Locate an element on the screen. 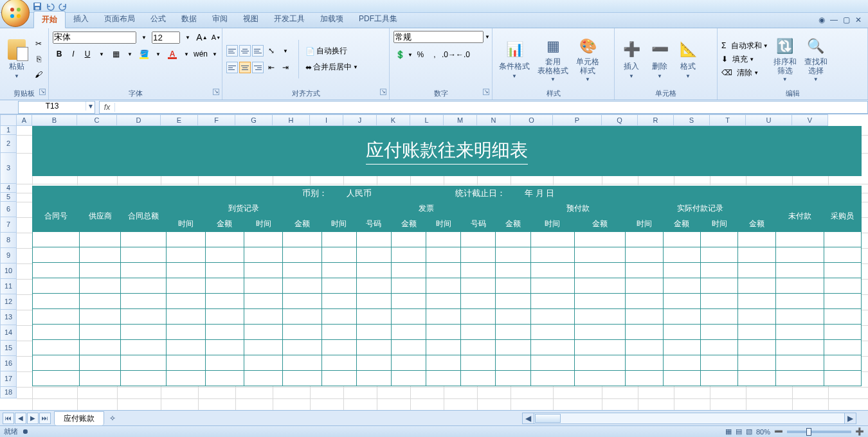  delete-cells-button: ➖删除▼ is located at coordinates (660, 59).